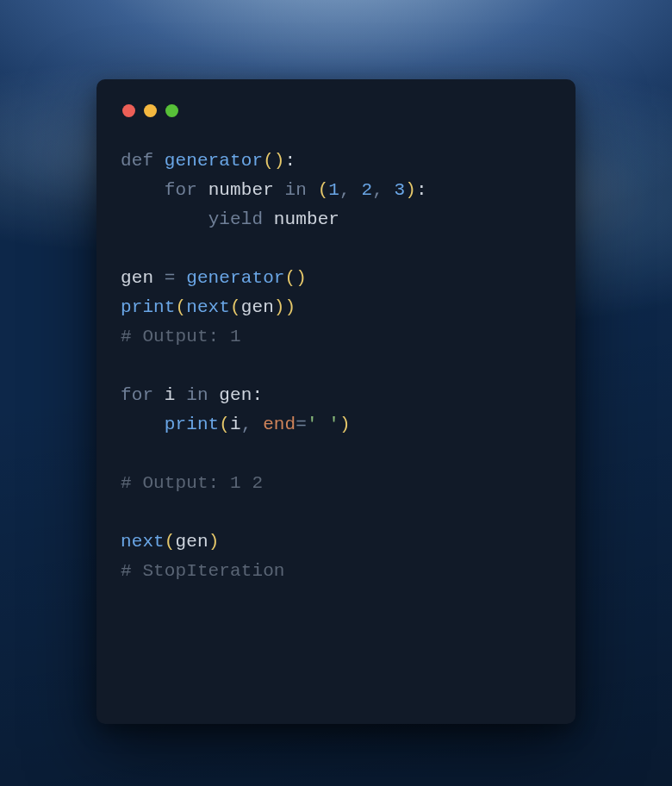 The image size is (672, 786). What do you see at coordinates (400, 190) in the screenshot?
I see `number-literal: 3` at bounding box center [400, 190].